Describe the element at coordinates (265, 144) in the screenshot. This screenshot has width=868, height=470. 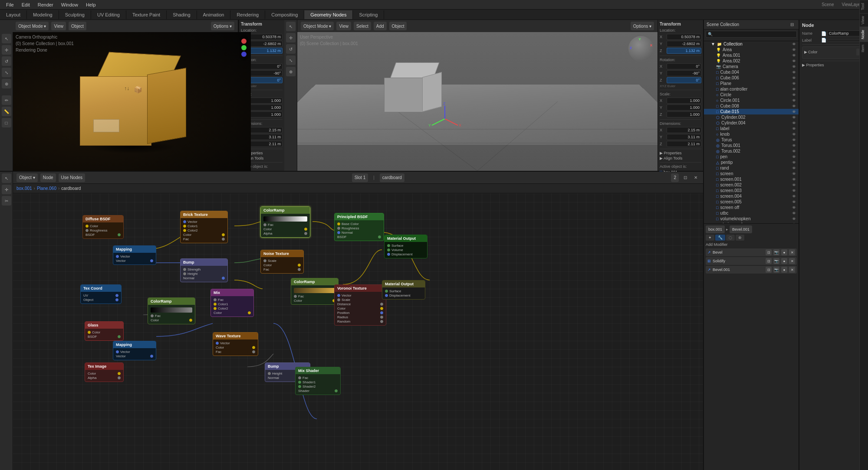
I see `dim-z-value: 2.11 m` at that location.